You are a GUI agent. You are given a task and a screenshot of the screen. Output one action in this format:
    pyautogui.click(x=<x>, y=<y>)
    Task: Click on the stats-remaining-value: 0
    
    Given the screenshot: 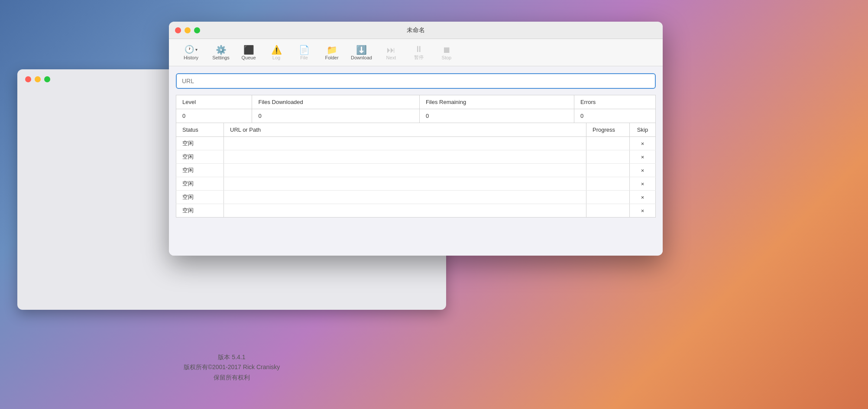 What is the action you would take?
    pyautogui.click(x=497, y=116)
    